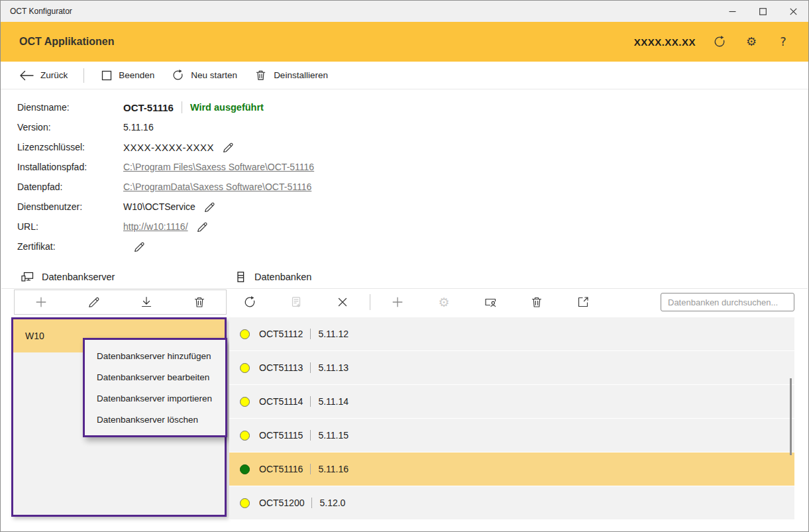  I want to click on edit-service-user-button, so click(209, 207).